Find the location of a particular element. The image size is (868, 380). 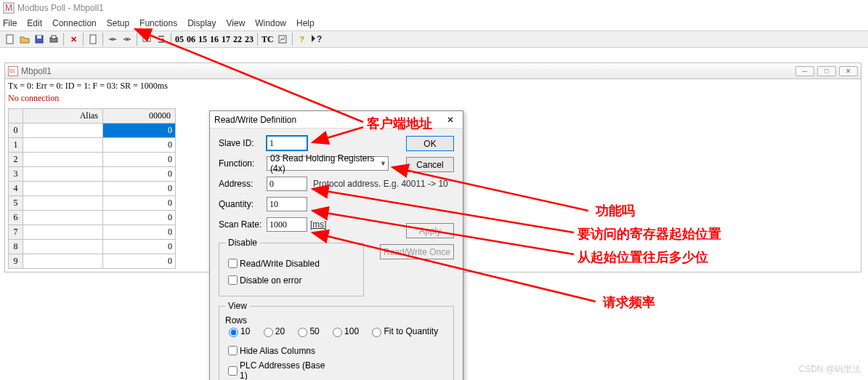

slave-id-input is located at coordinates (287, 143).